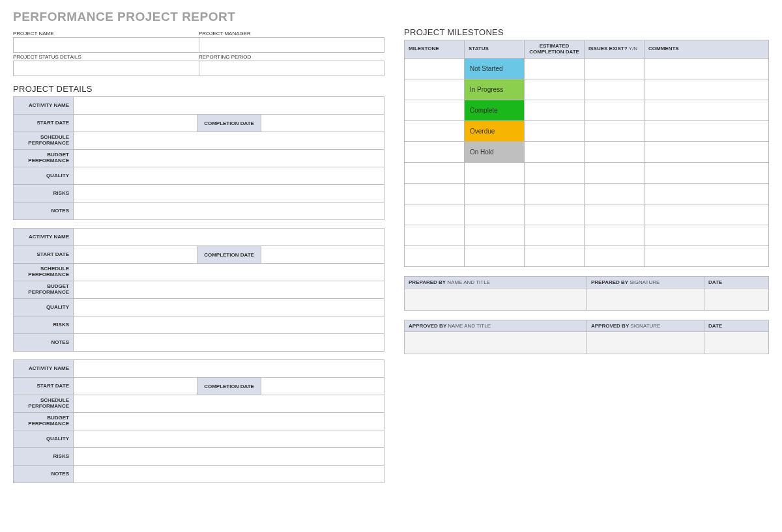 The height and width of the screenshot is (532, 782). What do you see at coordinates (44, 237) in the screenshot?
I see `activity-name-label: ACTIVITY NAME` at bounding box center [44, 237].